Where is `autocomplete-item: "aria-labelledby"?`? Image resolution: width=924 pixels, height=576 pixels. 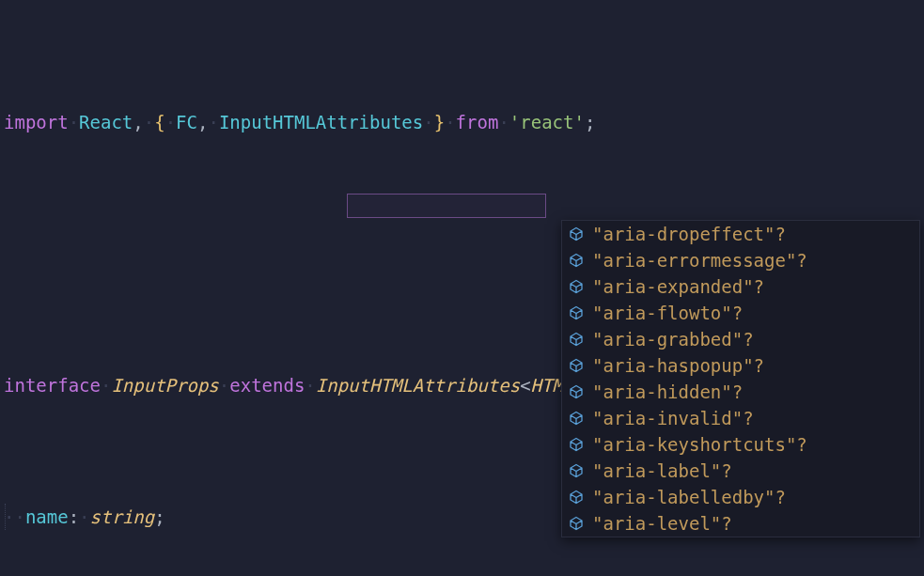 autocomplete-item: "aria-labelledby"? is located at coordinates (741, 497).